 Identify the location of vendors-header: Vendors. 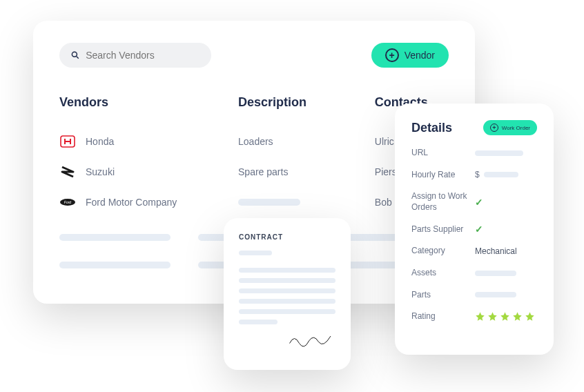
(128, 102).